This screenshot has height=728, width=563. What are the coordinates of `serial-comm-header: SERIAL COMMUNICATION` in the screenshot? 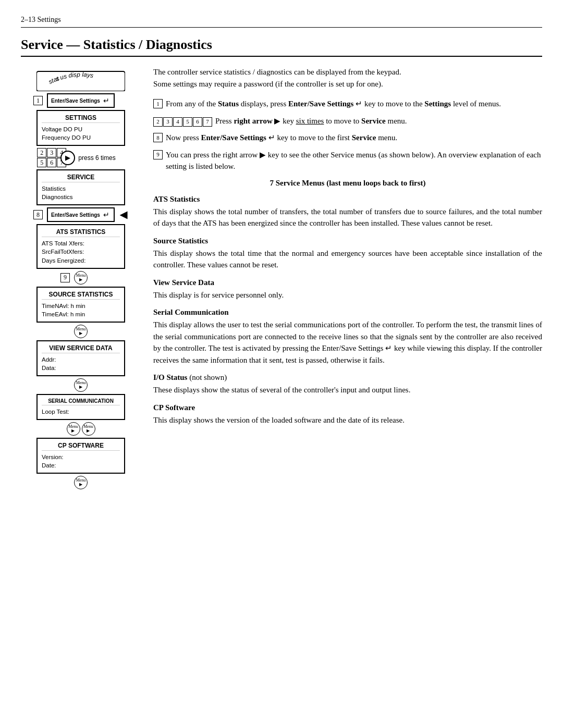 It's located at (81, 402).